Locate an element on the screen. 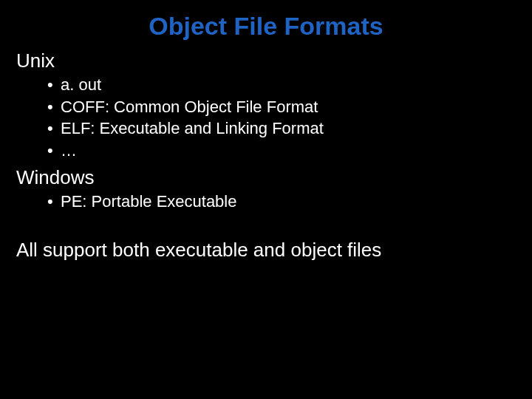 The width and height of the screenshot is (532, 399). slide-title: Object File Formats is located at coordinates (266, 22).